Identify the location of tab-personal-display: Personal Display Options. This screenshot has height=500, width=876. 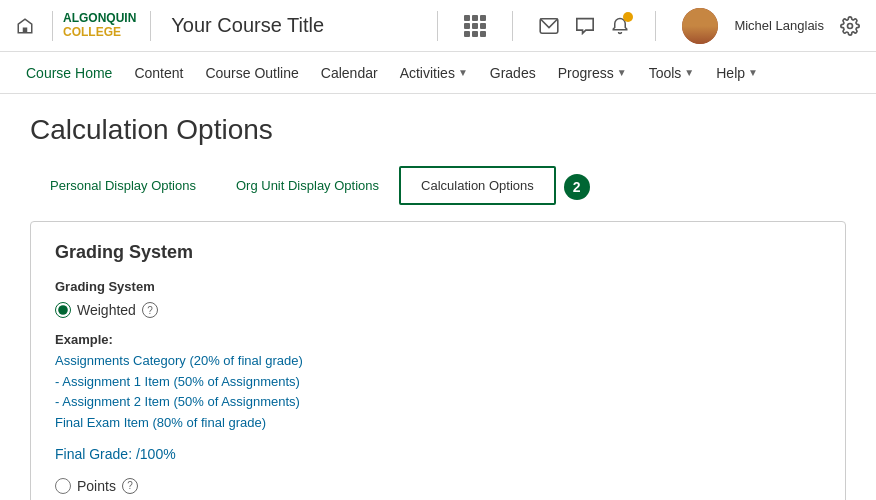
(123, 186).